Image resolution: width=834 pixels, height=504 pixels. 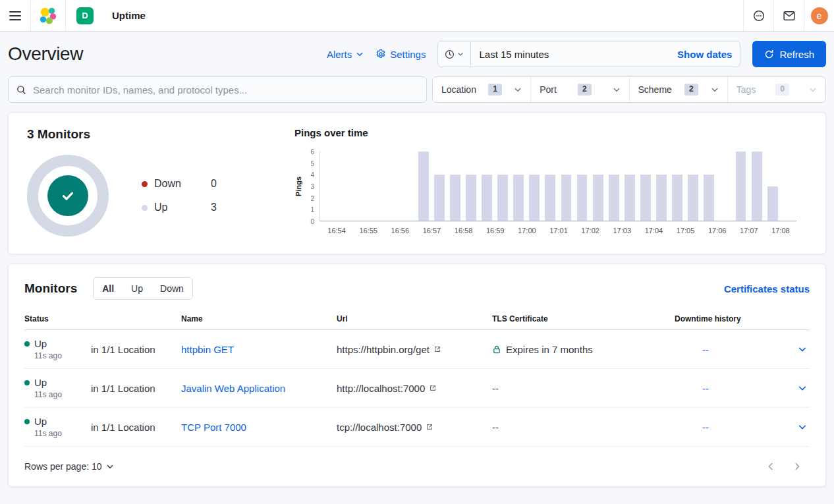 I want to click on monitor-name-link: httpbin GET, so click(x=208, y=349).